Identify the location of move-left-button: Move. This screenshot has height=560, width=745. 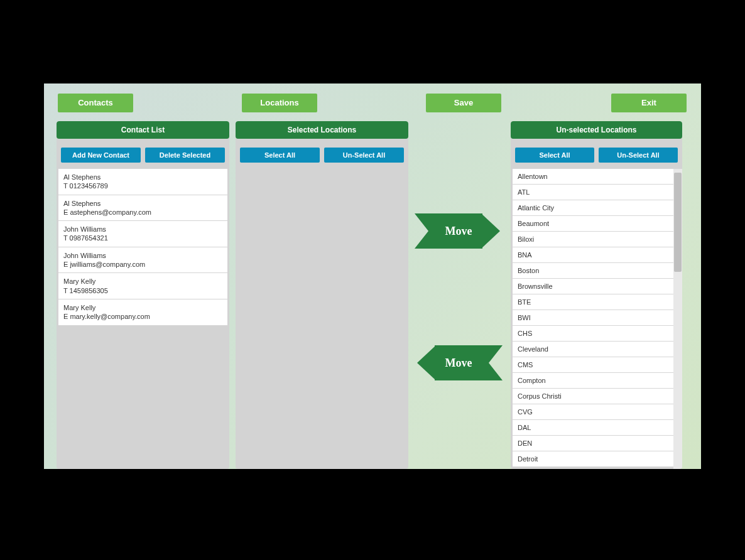
(459, 363).